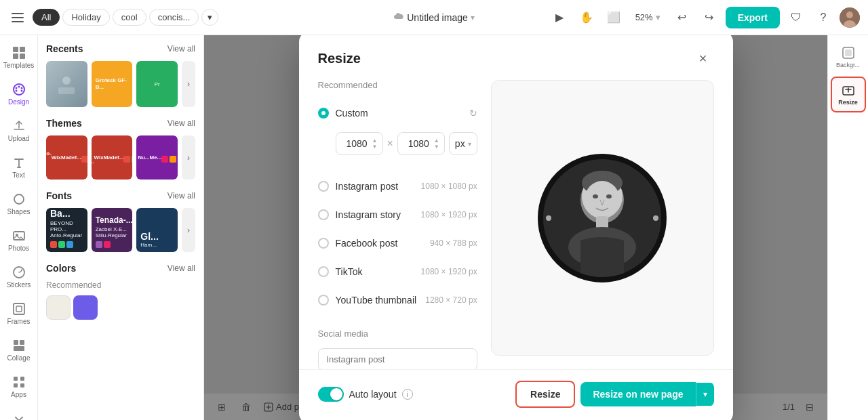  I want to click on width-spinner: ▲▼, so click(375, 144).